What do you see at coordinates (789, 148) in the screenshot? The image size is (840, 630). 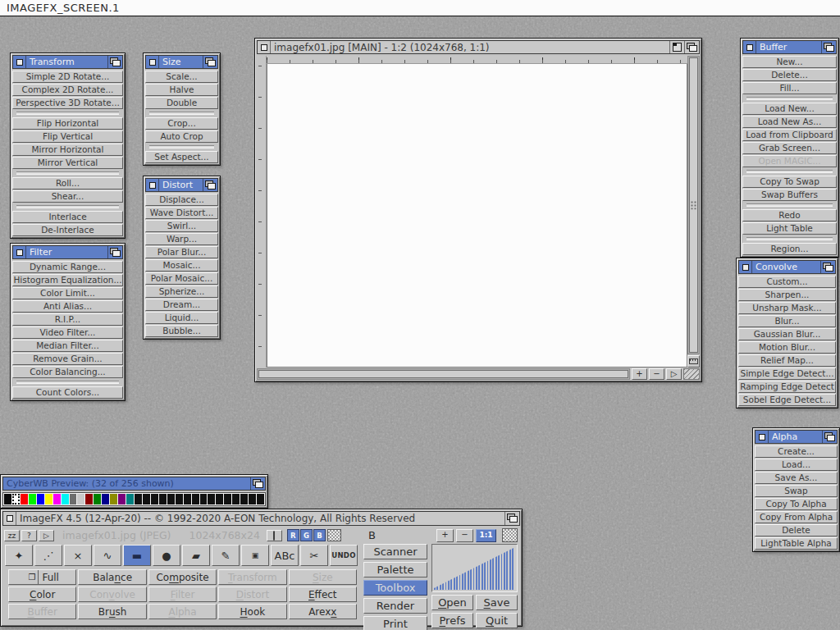 I see `panel-button: Grab Screen...` at bounding box center [789, 148].